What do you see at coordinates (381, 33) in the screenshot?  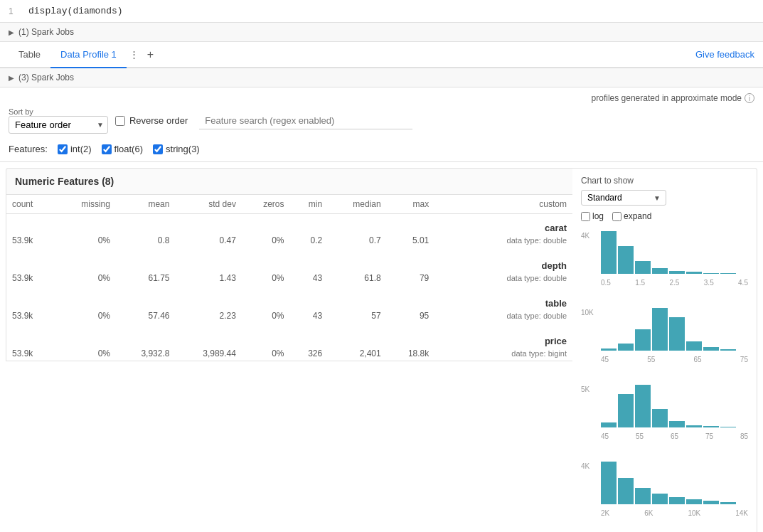 I see `spark-jobs-1: ▶ (1) Spark Jobs` at bounding box center [381, 33].